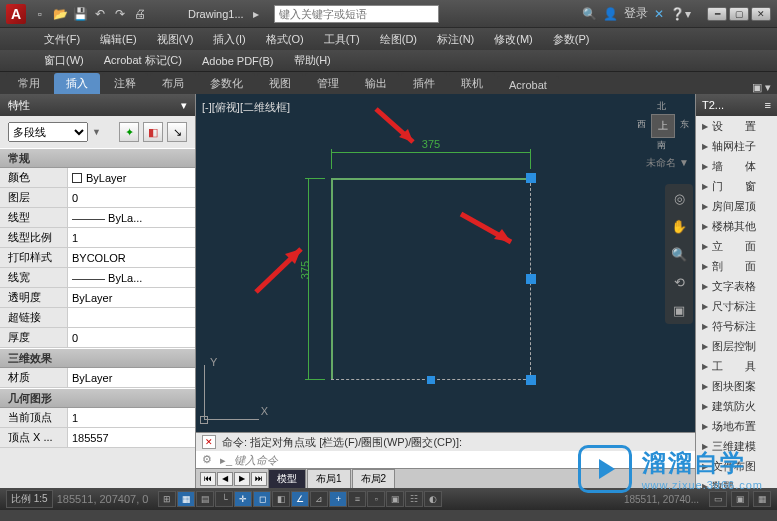 The width and height of the screenshot is (777, 521). Describe the element at coordinates (226, 84) in the screenshot. I see `ribbon-tab: 参数化` at that location.